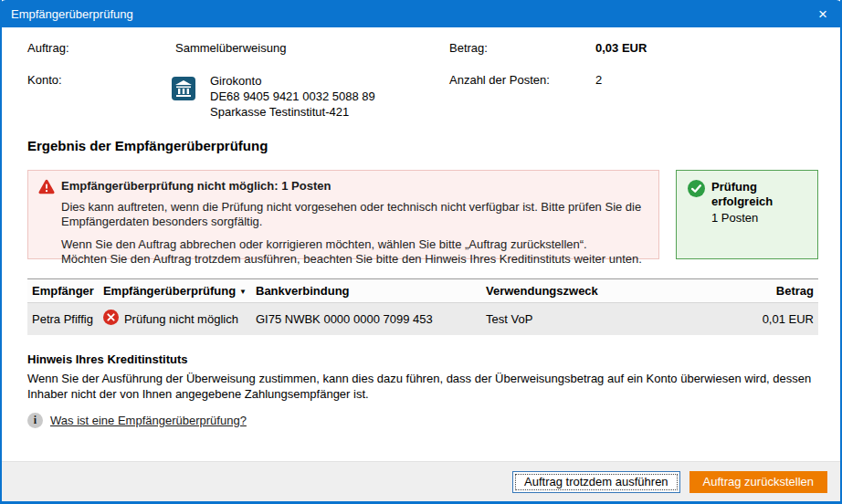 The image size is (842, 504). What do you see at coordinates (363, 215) in the screenshot?
I see `warning-paragraph-1: Dies kann auftreten, wenn die Prüfung ni…` at bounding box center [363, 215].